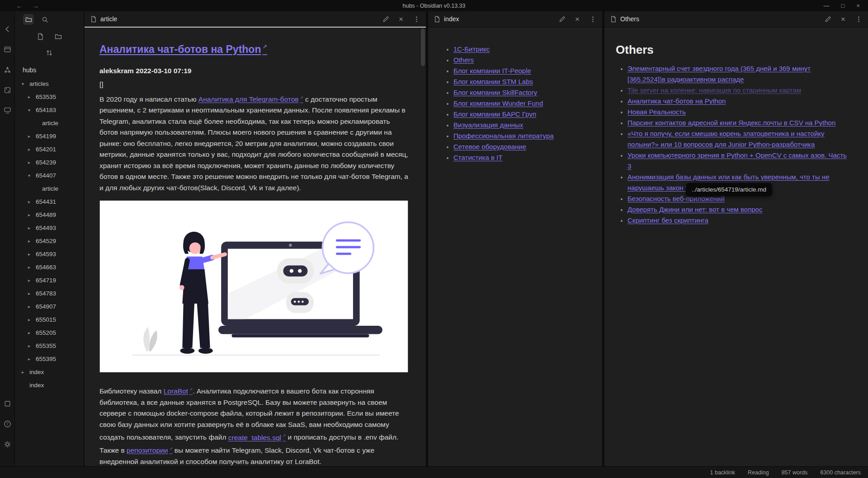 Image resolution: width=868 pixels, height=478 pixels. Describe the element at coordinates (49, 53) in the screenshot. I see `sort-order-button` at that location.